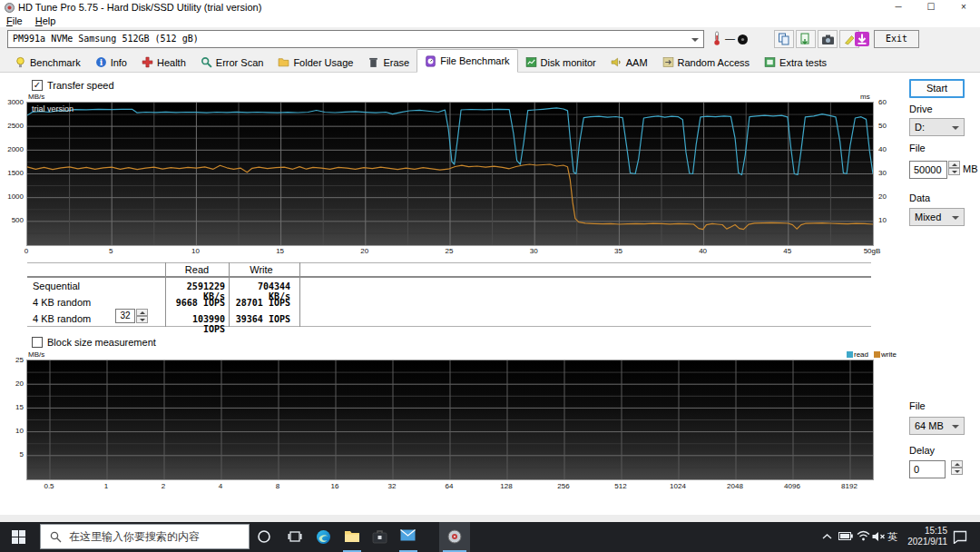  What do you see at coordinates (784, 39) in the screenshot?
I see `copy-icon` at bounding box center [784, 39].